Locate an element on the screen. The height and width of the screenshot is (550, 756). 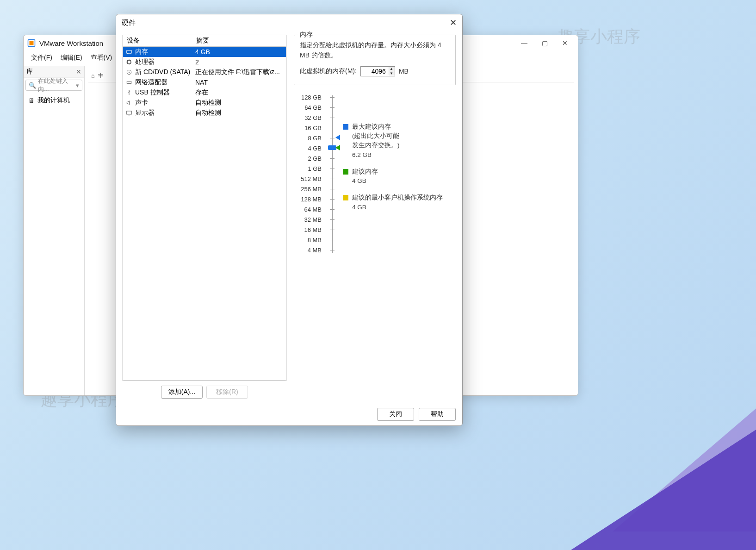
memory-spin-up: ▲ is located at coordinates (391, 69).